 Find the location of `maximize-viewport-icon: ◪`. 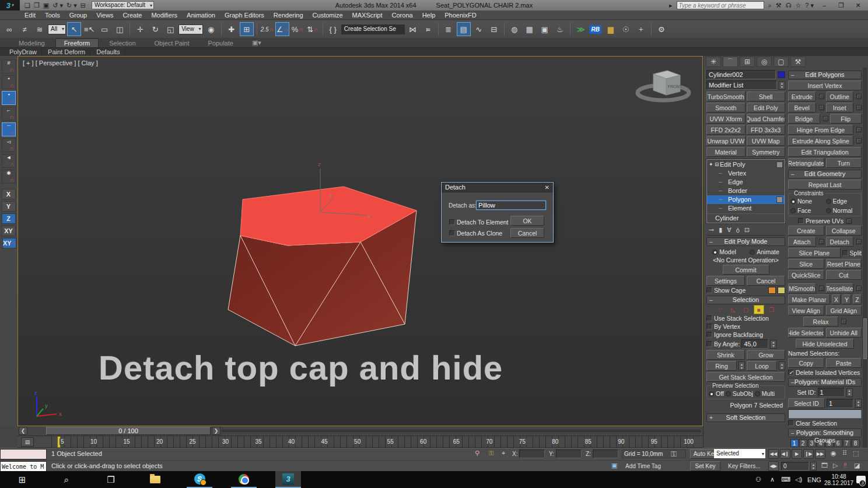

maximize-viewport-icon: ◪ is located at coordinates (857, 465).